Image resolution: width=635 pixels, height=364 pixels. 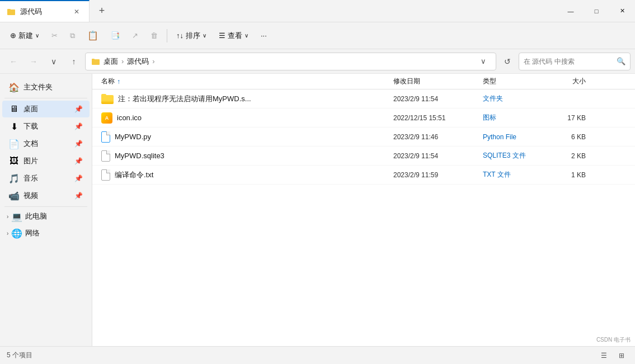 What do you see at coordinates (241, 118) in the screenshot?
I see `file-name-ico: A icon.ico` at bounding box center [241, 118].